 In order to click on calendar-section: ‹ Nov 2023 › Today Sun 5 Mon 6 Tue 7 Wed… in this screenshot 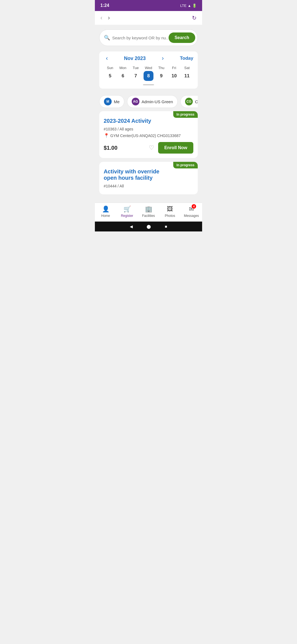, I will do `click(148, 70)`.